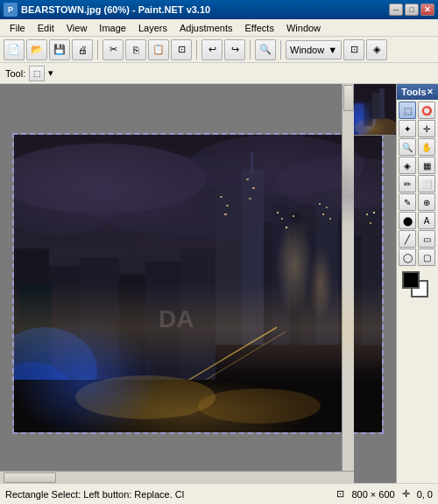  What do you see at coordinates (427, 239) in the screenshot?
I see `shapes-tool: ▭` at bounding box center [427, 239].